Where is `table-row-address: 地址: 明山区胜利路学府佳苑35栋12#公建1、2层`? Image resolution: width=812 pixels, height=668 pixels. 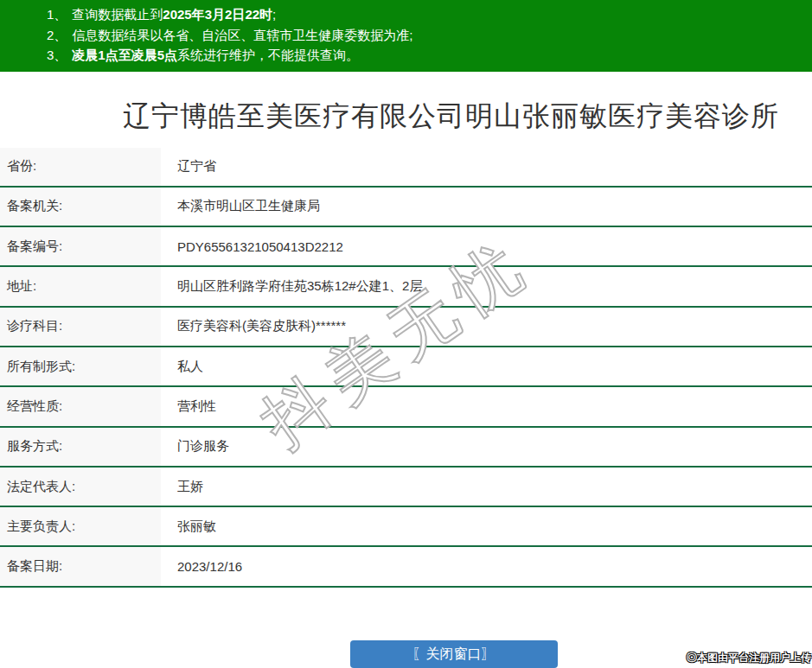
table-row-address: 地址: 明山区胜利路学府佳苑35栋12#公建1、2层 is located at coordinates (406, 287).